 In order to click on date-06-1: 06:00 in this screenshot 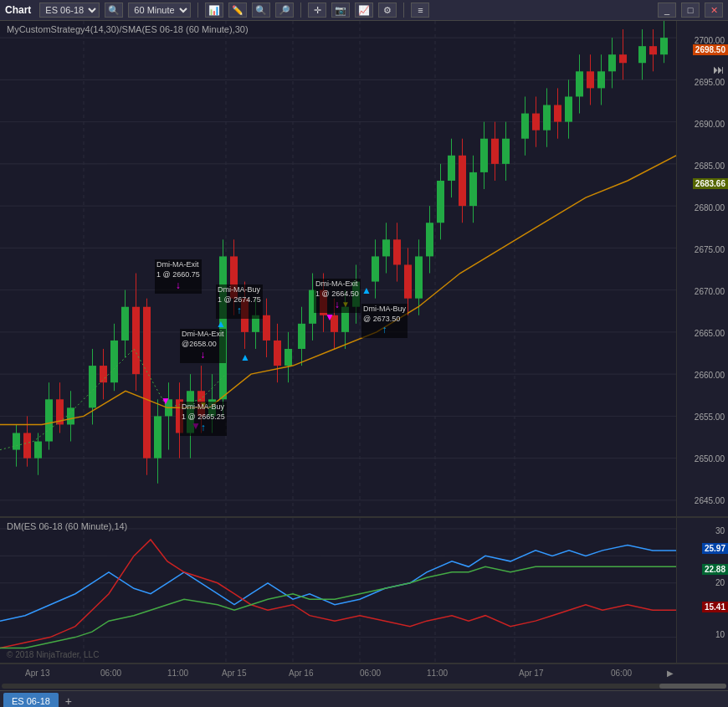, I will do `click(110, 673)`.